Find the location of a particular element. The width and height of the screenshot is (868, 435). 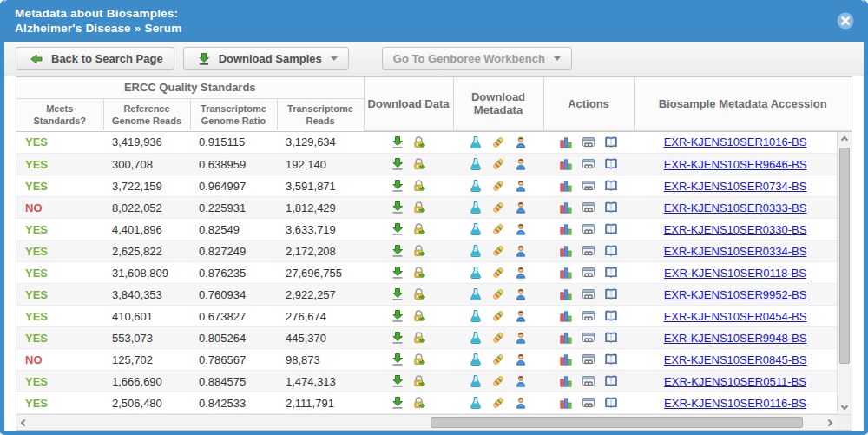

accession-link: EXR-KJENS10SER9948-BS is located at coordinates (736, 339).